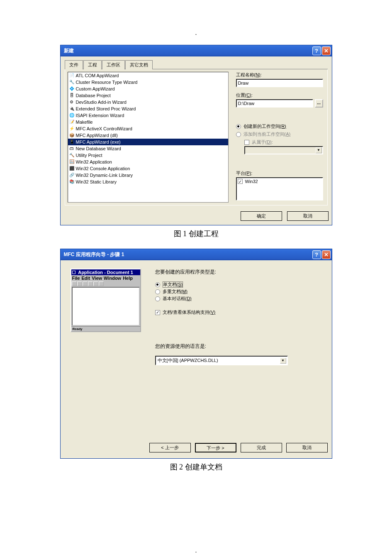 The image size is (392, 555). Describe the element at coordinates (196, 51) in the screenshot. I see `titlebar: 新建 ? ✕` at that location.